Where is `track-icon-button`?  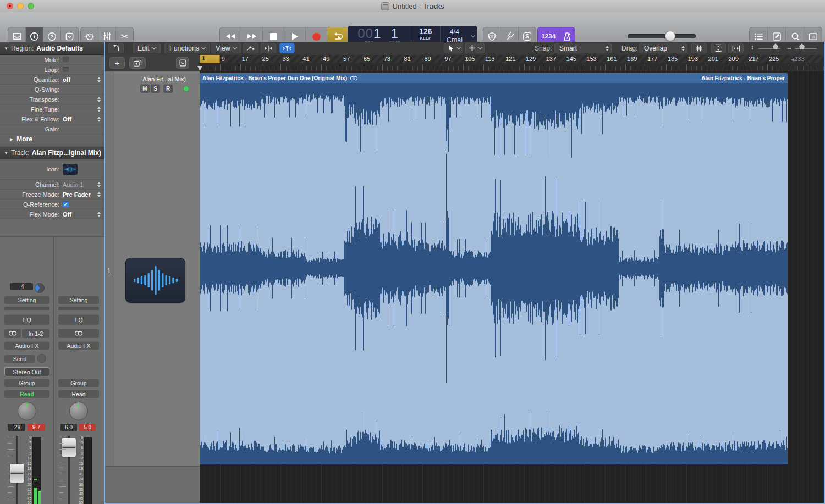 track-icon-button is located at coordinates (70, 169).